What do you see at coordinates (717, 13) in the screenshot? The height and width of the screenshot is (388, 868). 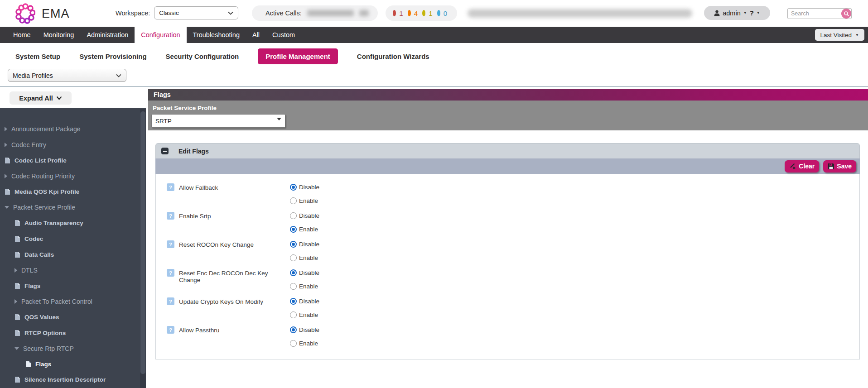 I see `user-icon` at bounding box center [717, 13].